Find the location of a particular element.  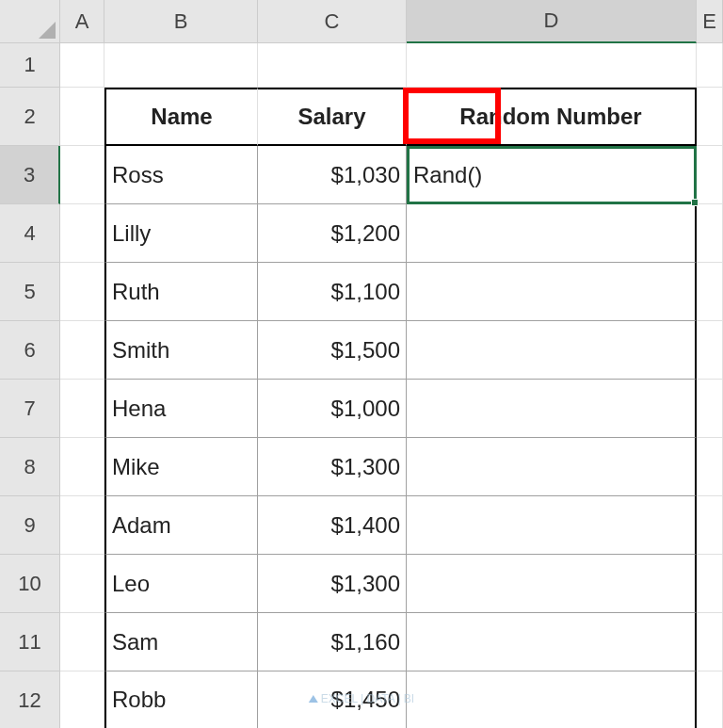

header-random: Random Number is located at coordinates (552, 117).